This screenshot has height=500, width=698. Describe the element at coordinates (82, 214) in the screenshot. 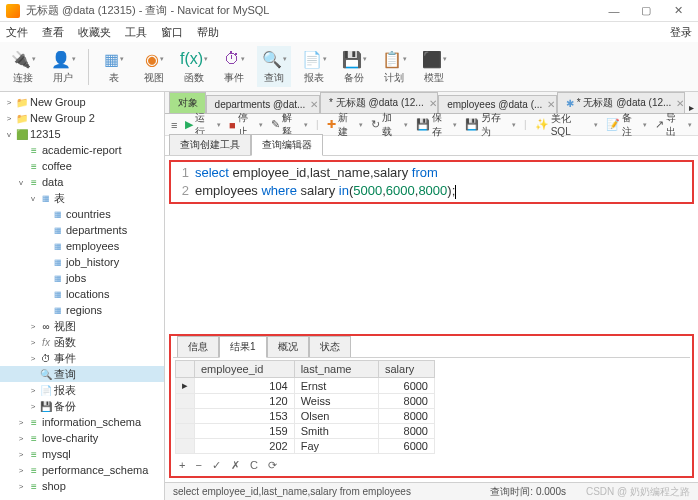

I see `tree-countries: ▦countries` at that location.